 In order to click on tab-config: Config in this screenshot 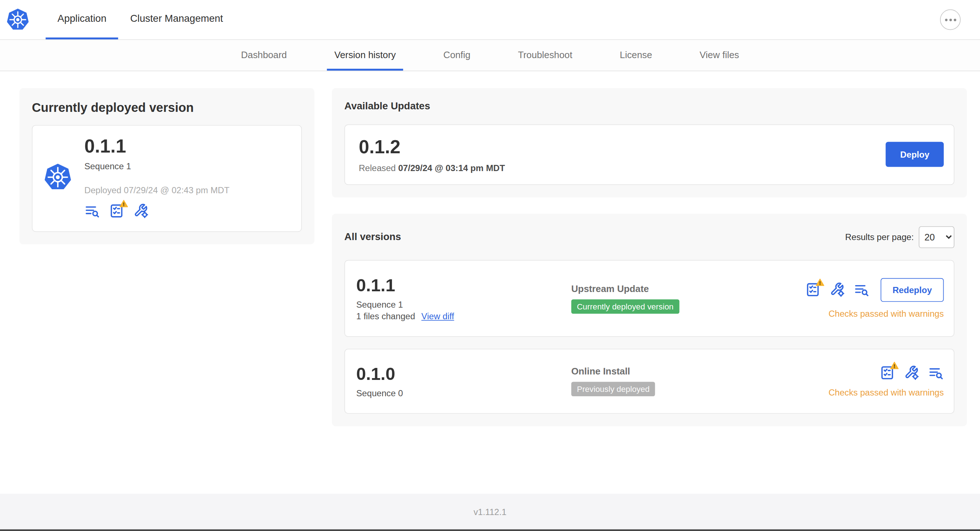, I will do `click(457, 55)`.